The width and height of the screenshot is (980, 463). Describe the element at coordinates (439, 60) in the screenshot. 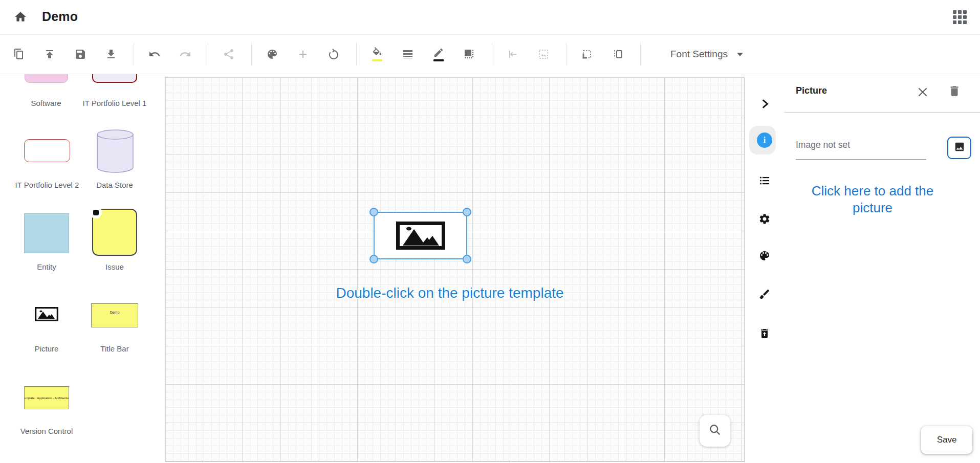

I see `border-color-indicator` at that location.